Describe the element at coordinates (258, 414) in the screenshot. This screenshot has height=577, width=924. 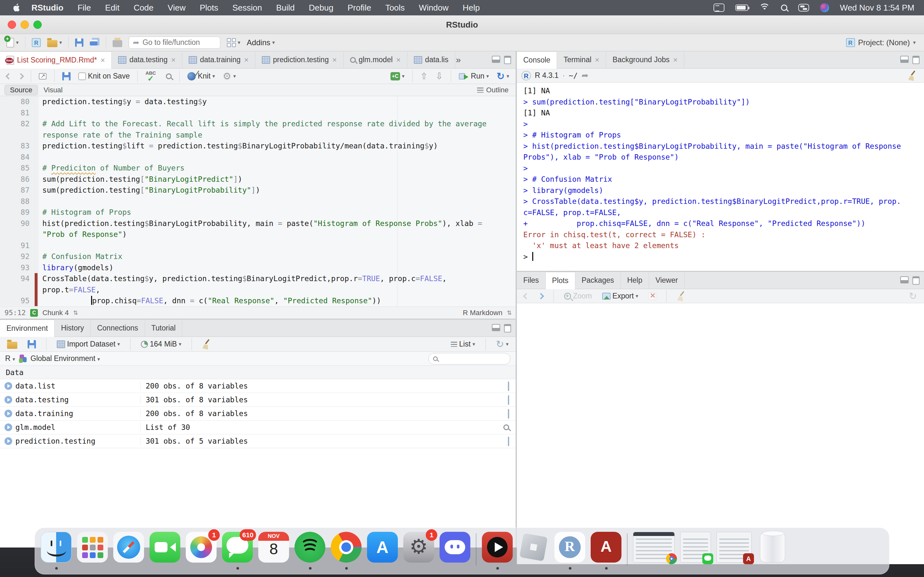
I see `environment-row-data-training: data.training200 obs. of 8 variables` at that location.